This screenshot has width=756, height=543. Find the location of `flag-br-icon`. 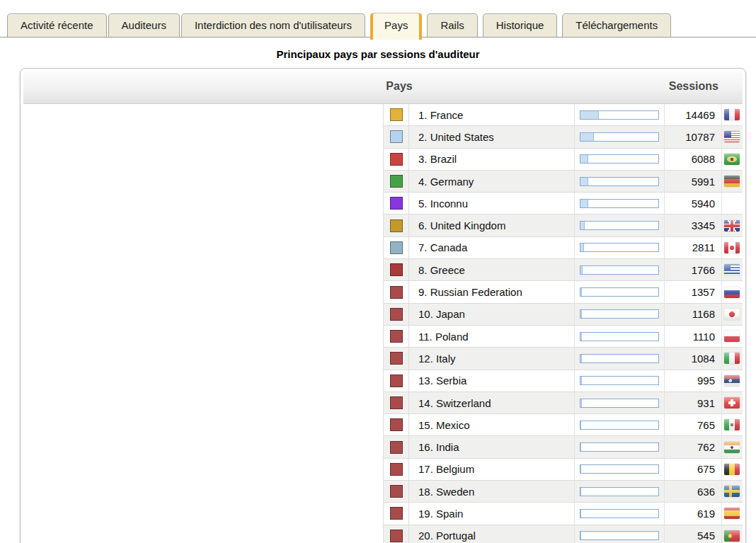

flag-br-icon is located at coordinates (732, 159).